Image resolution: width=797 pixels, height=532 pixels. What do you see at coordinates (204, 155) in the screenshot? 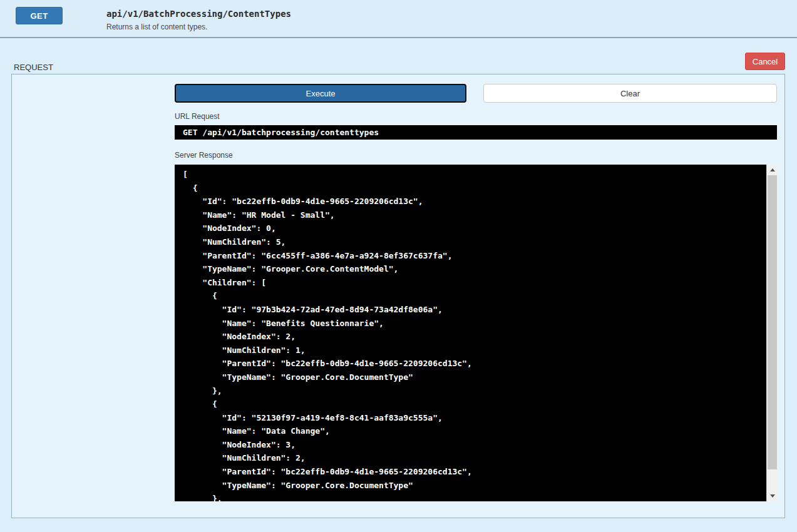
I see `server-response-label: Server Response` at bounding box center [204, 155].